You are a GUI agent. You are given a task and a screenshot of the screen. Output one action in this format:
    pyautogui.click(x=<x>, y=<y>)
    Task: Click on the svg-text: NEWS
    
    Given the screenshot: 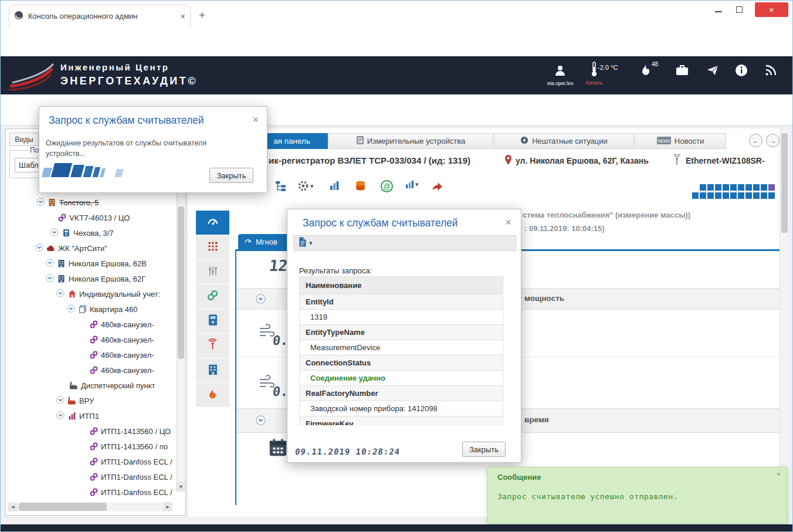 What is the action you would take?
    pyautogui.click(x=664, y=141)
    